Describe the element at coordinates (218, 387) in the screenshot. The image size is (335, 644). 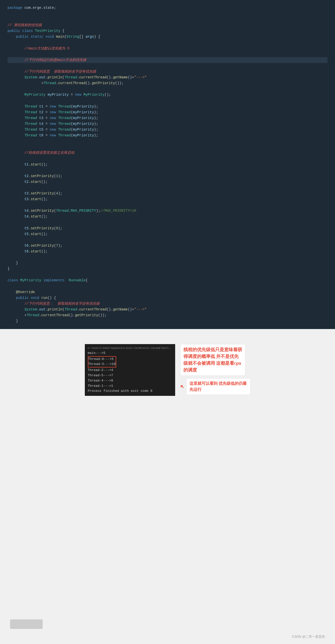
I see `annotation-box-2: 这里就可以看到 优先级低的仍最先运行` at that location.